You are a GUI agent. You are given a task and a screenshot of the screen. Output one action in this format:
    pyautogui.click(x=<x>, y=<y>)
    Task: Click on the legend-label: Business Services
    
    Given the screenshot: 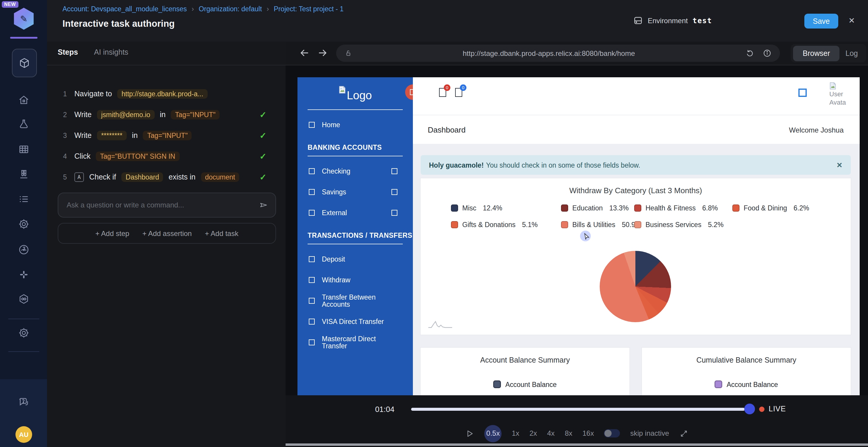 What is the action you would take?
    pyautogui.click(x=674, y=225)
    